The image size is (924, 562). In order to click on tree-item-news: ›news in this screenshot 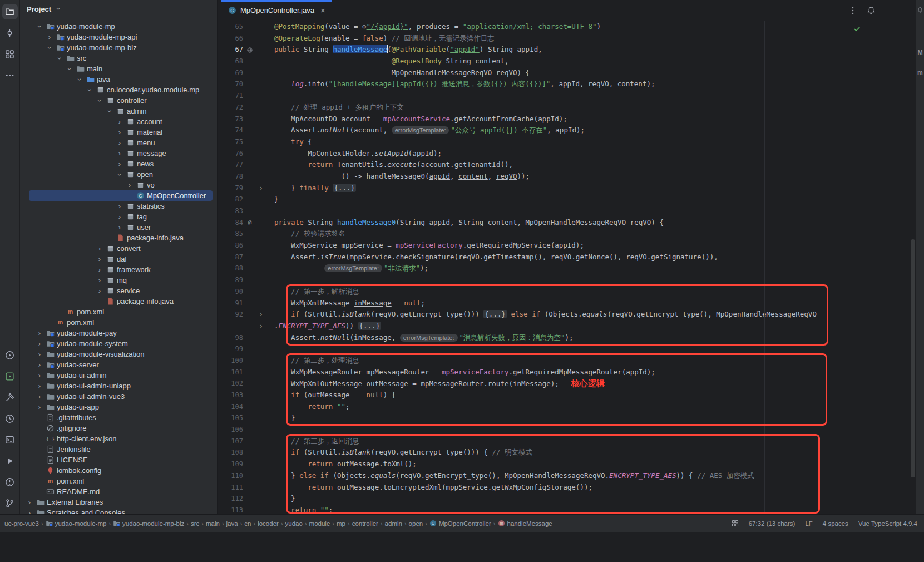, I will do `click(118, 164)`.